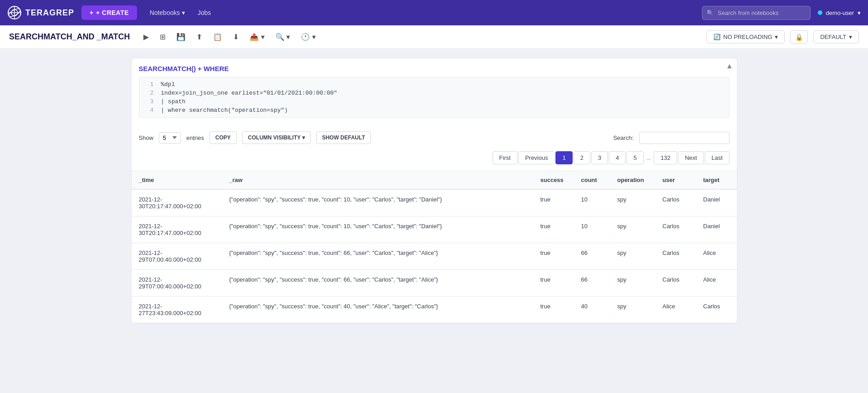 The image size is (868, 393). I want to click on page-1-button: 1, so click(564, 158).